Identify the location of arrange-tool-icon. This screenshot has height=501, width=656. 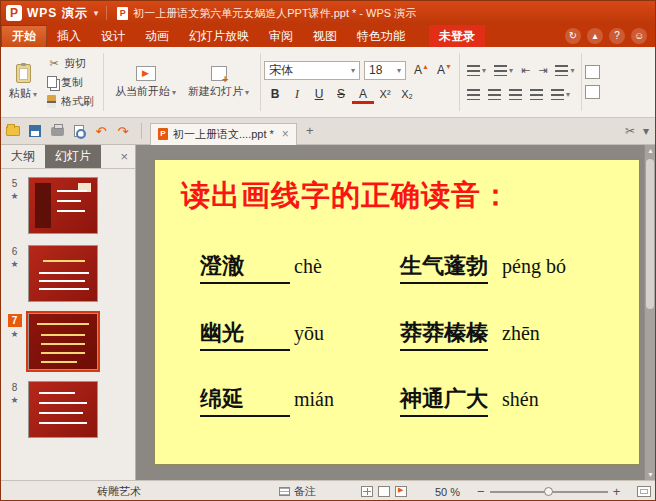
(592, 92).